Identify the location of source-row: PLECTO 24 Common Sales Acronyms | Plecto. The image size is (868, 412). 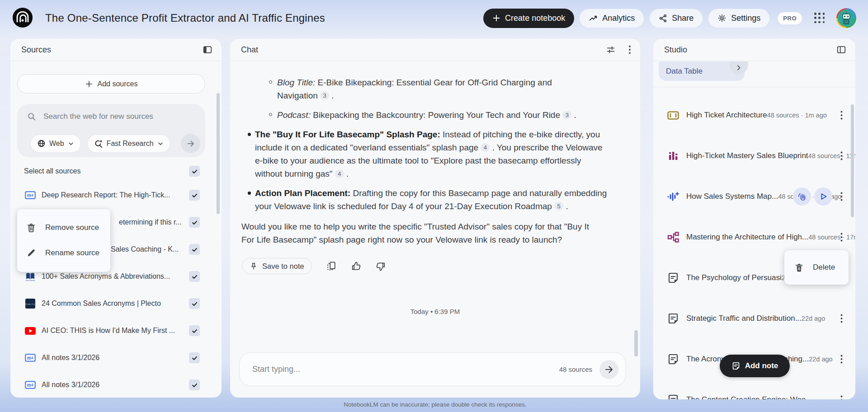
(116, 304).